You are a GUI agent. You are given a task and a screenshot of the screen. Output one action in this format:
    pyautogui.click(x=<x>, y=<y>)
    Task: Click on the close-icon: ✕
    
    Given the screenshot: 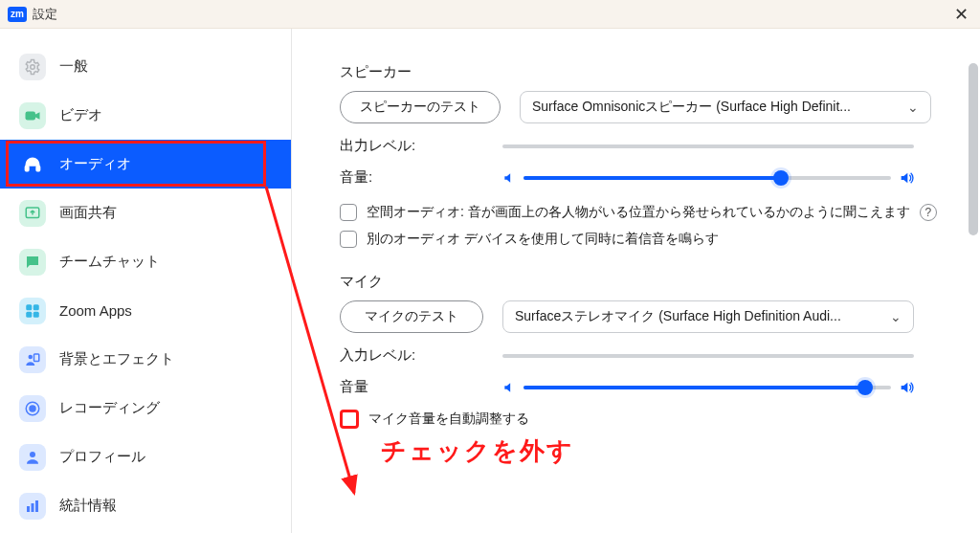 What is the action you would take?
    pyautogui.click(x=961, y=14)
    